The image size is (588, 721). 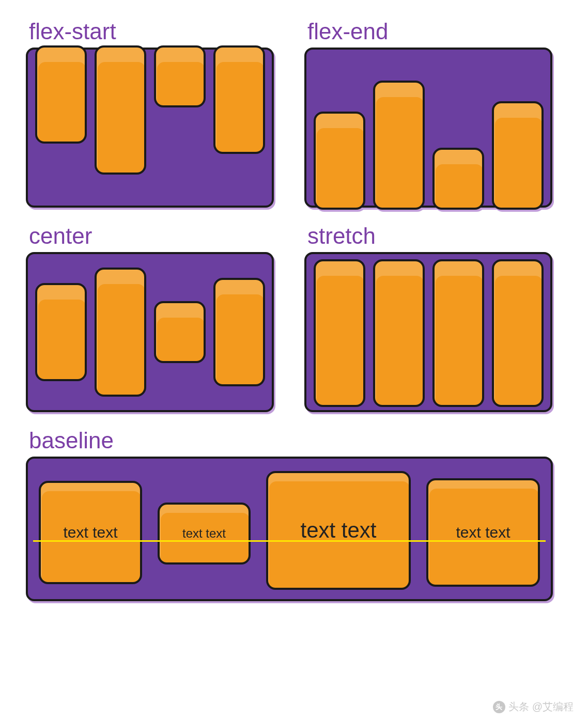 What do you see at coordinates (433, 113) in the screenshot?
I see `flex-end-cell: flex-end` at bounding box center [433, 113].